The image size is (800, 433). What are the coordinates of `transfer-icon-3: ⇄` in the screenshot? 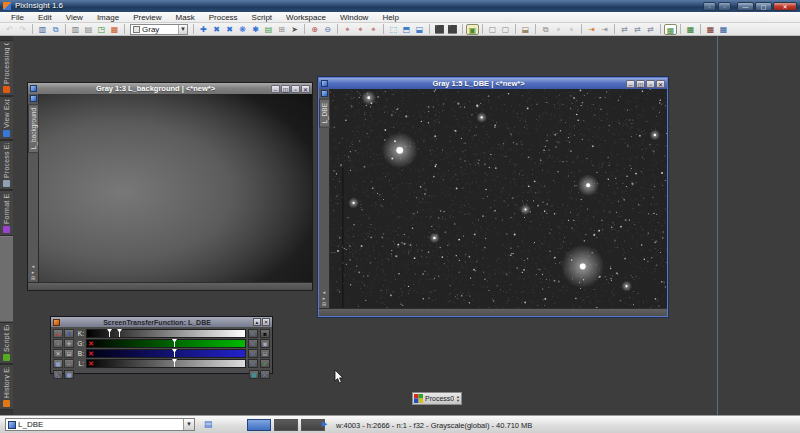 It's located at (650, 30).